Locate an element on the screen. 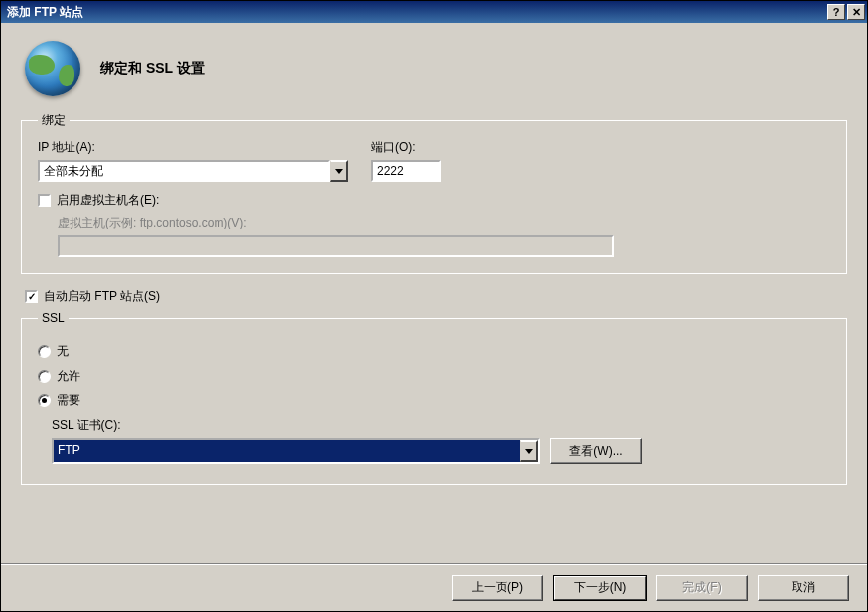  radio-dot-icon is located at coordinates (44, 401).